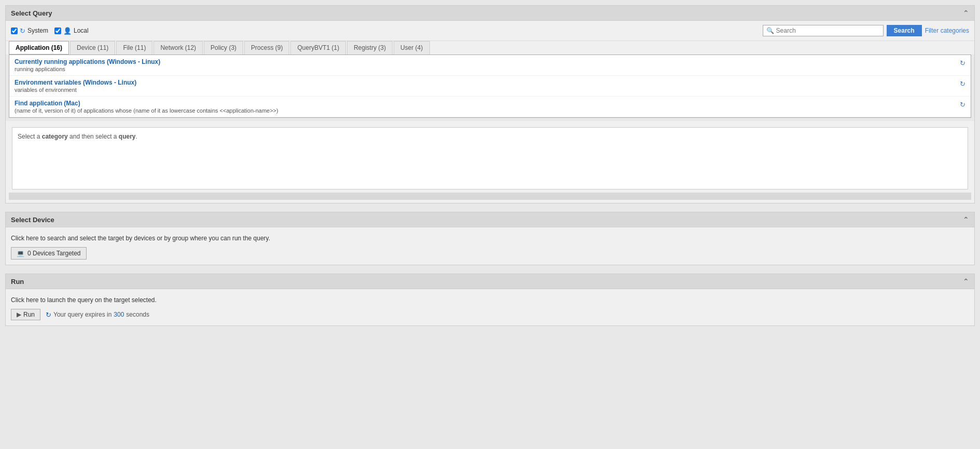  Describe the element at coordinates (72, 31) in the screenshot. I see `local-checkbox-label: 👤 Local` at that location.